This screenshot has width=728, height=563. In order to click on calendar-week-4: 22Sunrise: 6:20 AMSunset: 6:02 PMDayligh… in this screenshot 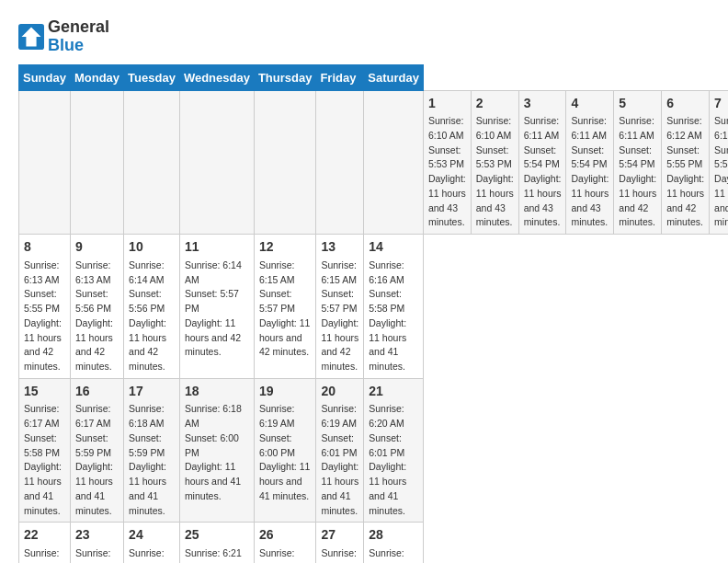, I will do `click(374, 543)`.